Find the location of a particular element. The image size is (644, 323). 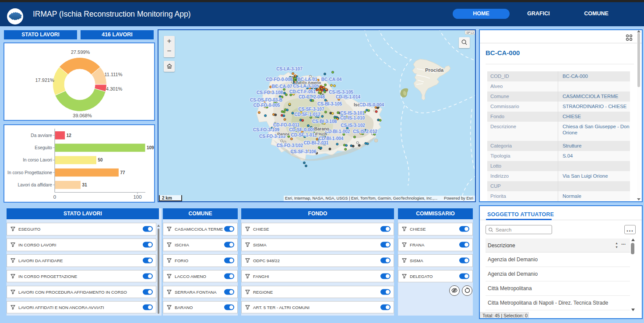

svg-text: CS-IS-3-101 is located at coordinates (352, 113).